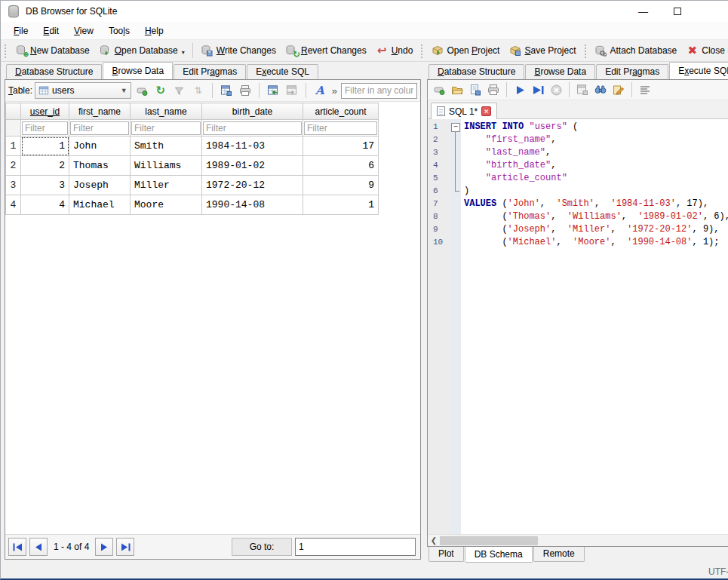 The image size is (728, 580). I want to click on stop-button, so click(556, 90).